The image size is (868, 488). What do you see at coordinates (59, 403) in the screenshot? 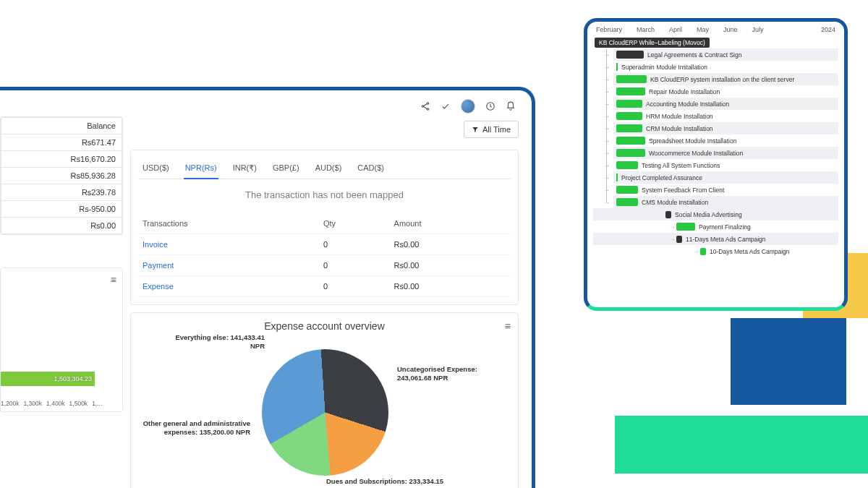
I see `x-axis: 1,200k1,300k1,400k1,500k1,...` at bounding box center [59, 403].